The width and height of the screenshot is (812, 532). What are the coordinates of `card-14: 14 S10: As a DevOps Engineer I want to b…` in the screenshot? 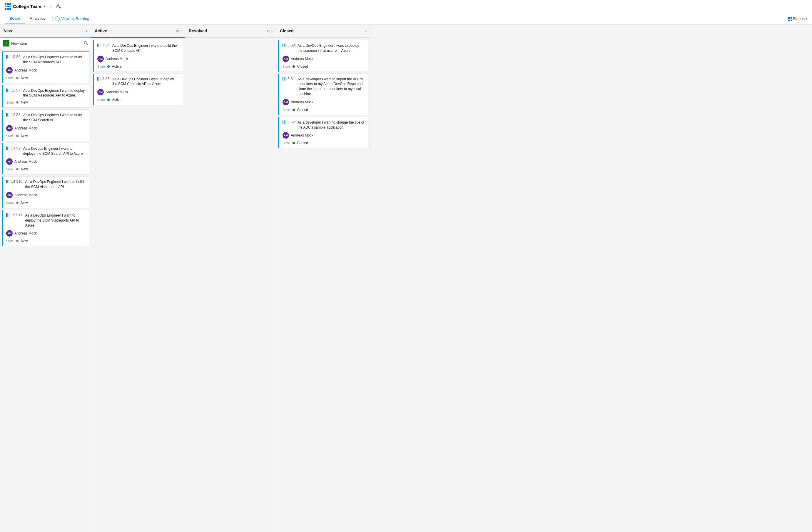 It's located at (45, 192).